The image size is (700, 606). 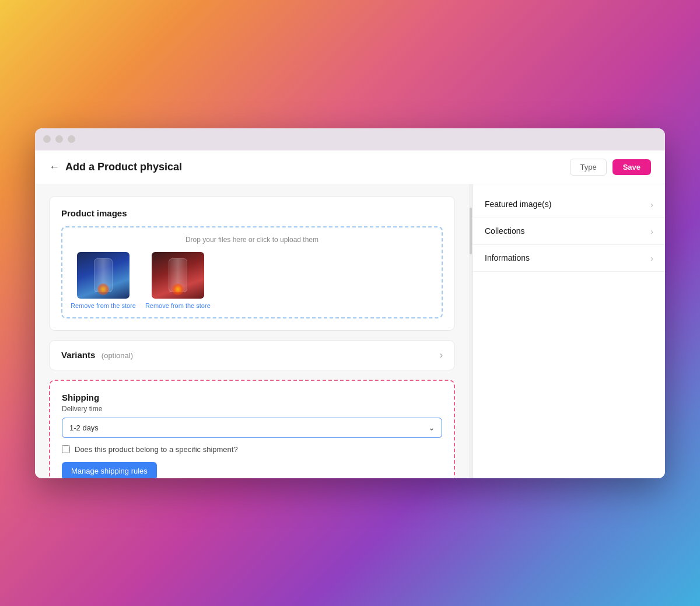 I want to click on specific-shipment-label: Does this product belong to a specific s…, so click(x=156, y=449).